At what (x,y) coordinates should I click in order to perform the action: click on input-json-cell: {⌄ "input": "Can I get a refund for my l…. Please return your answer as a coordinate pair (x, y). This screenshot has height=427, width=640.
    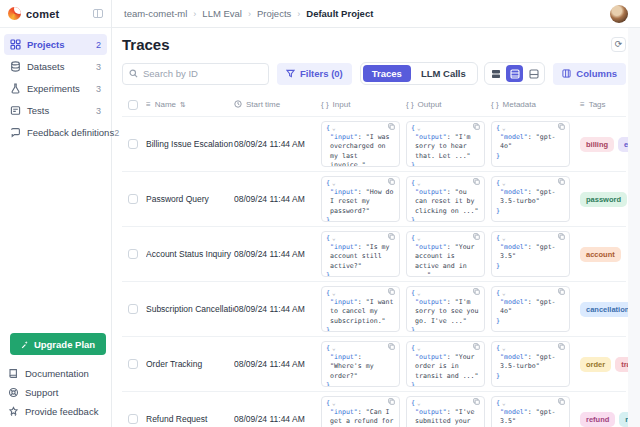
    Looking at the image, I should click on (360, 412).